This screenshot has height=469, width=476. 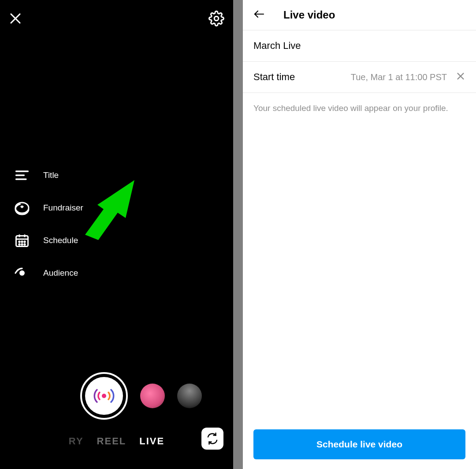 What do you see at coordinates (360, 78) in the screenshot?
I see `start-time-row: Start time Tue, Mar 1 at 11:00 PST` at bounding box center [360, 78].